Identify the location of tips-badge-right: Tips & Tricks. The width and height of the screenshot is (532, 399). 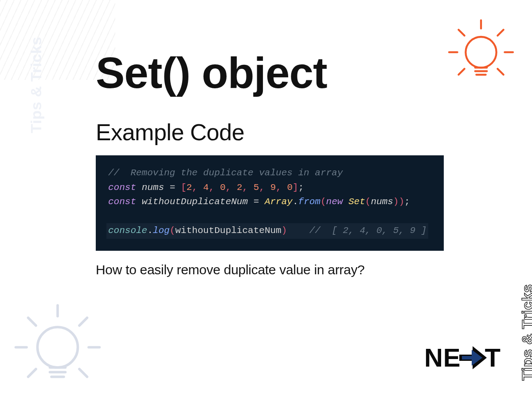
(525, 332).